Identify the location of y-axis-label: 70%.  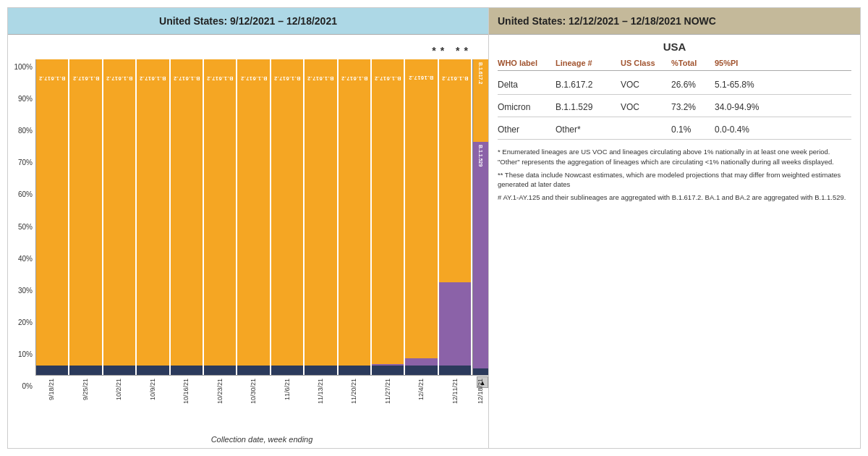
(25, 163).